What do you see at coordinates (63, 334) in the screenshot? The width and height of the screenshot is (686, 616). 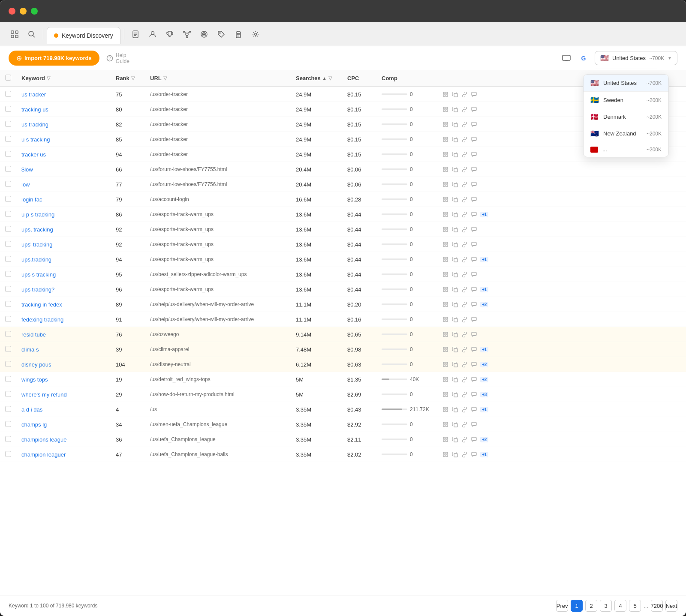 I see `keyword-cell: resid tube` at bounding box center [63, 334].